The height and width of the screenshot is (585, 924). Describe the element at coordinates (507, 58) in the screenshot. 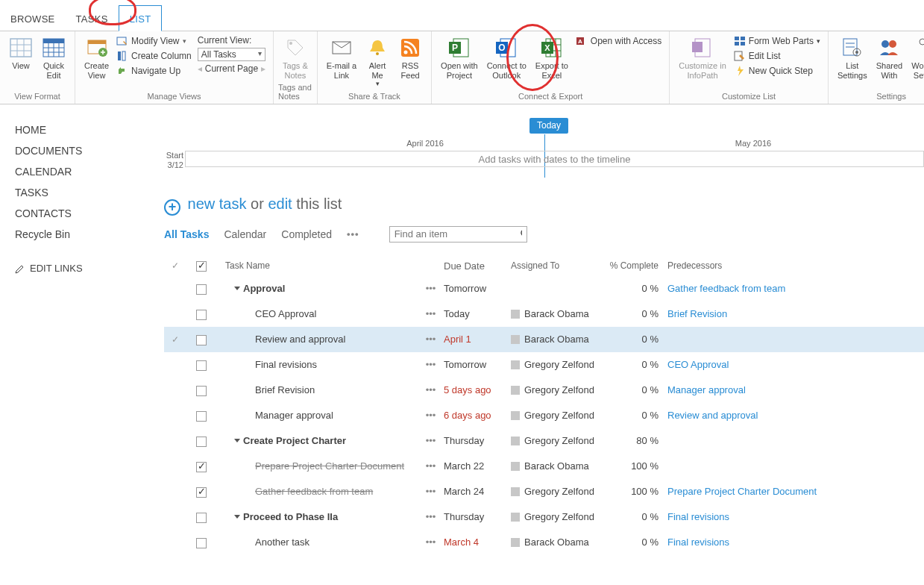

I see `connect-outlook-button: O Connect to Outlook` at that location.